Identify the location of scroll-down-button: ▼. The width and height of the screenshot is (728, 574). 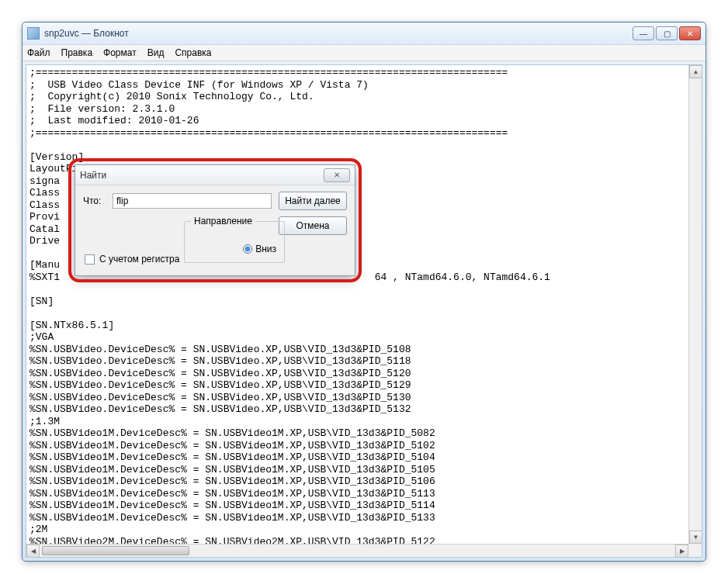
(695, 537).